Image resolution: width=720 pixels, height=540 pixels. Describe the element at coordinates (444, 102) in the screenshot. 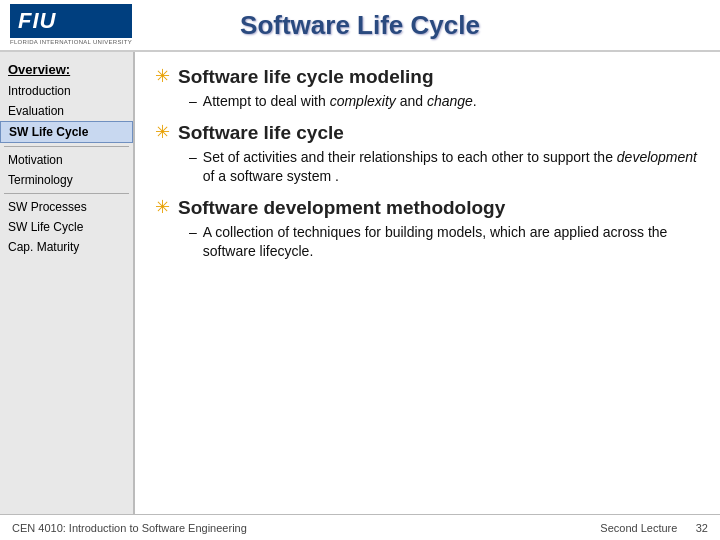

I see `sub-bullet-modeling: – Attempt to deal with complexity and ch…` at that location.